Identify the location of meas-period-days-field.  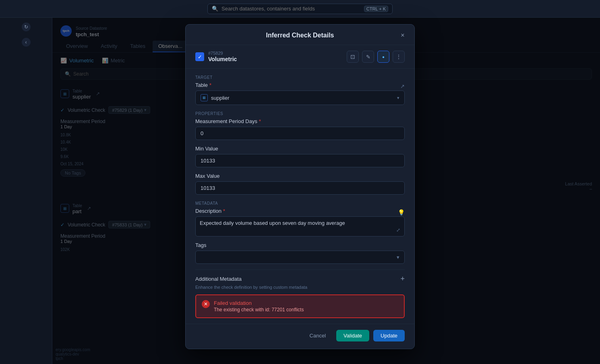
(300, 134).